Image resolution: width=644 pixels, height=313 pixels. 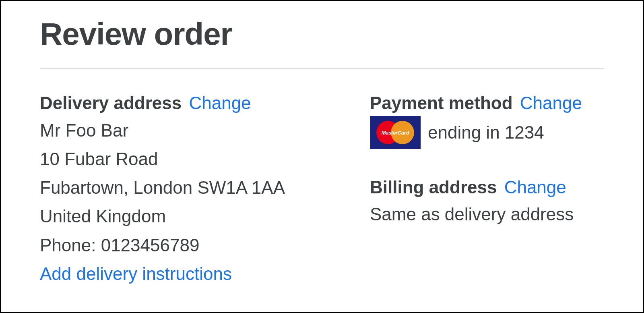 I want to click on delivery-line2: Fubartown, London SW1A 1AA, so click(x=193, y=188).